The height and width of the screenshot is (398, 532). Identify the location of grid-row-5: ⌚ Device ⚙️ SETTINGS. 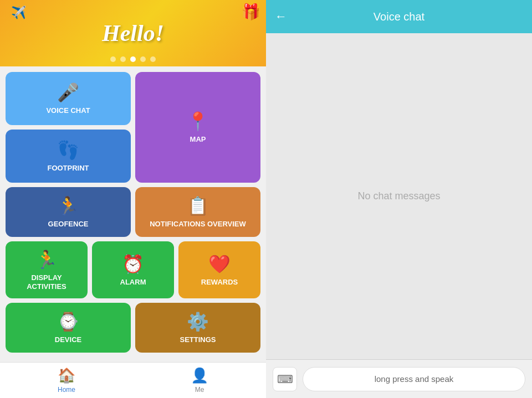
(133, 328).